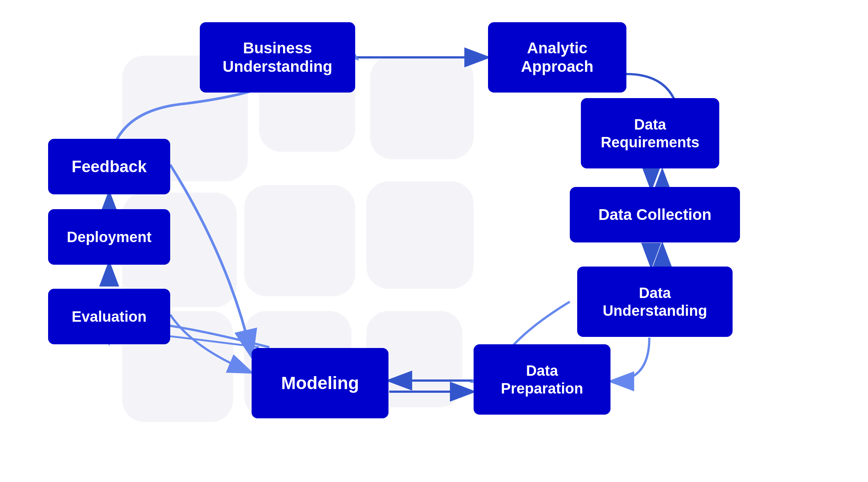 The height and width of the screenshot is (482, 868). I want to click on node-data-preparation: Data Preparation, so click(542, 379).